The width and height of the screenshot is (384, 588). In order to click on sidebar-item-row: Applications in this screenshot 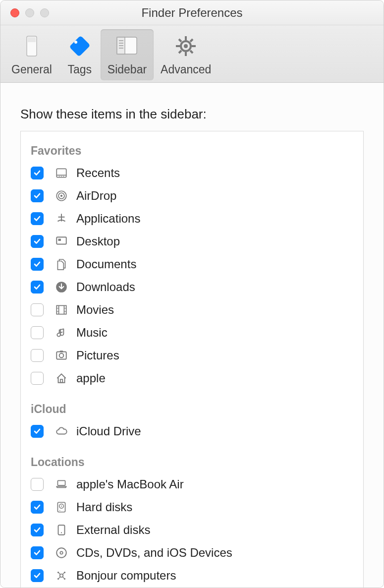, I will do `click(192, 219)`.